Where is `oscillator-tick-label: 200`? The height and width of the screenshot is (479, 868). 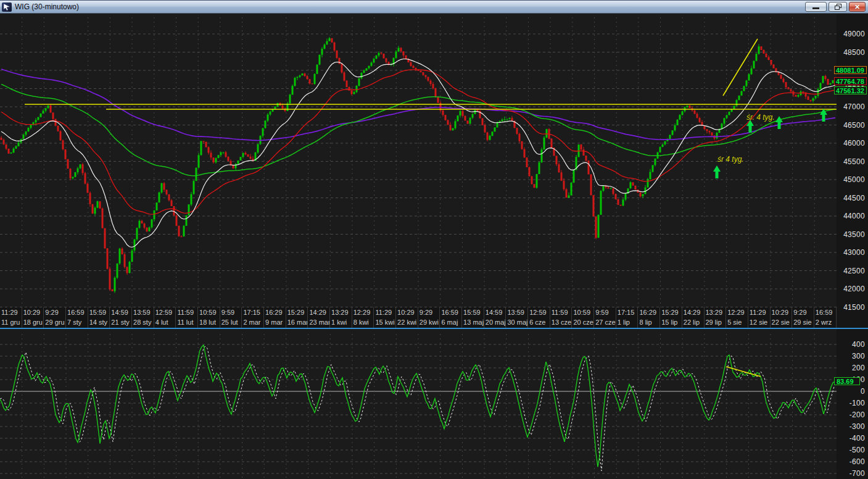
oscillator-tick-label: 200 is located at coordinates (851, 368).